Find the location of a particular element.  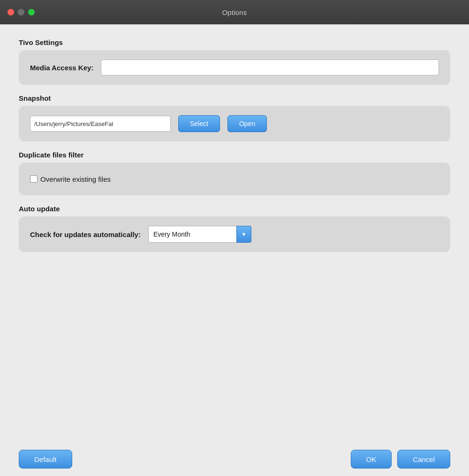

default-button: Default is located at coordinates (45, 459).